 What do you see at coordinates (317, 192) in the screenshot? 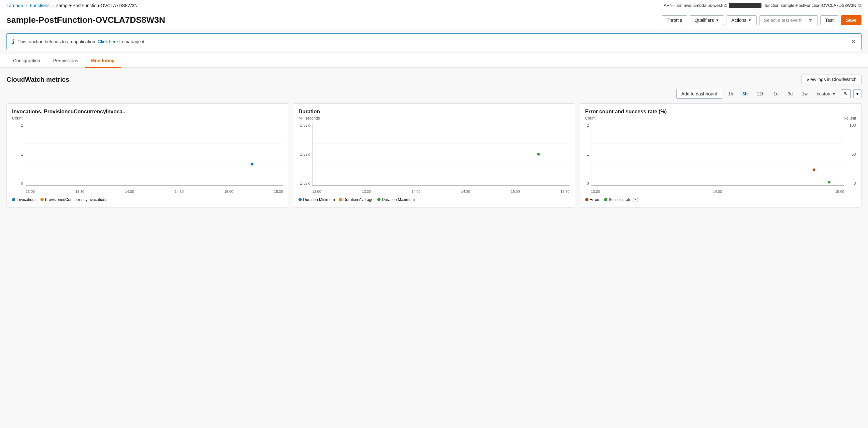
I see `dur-x-1300: 13:00` at bounding box center [317, 192].